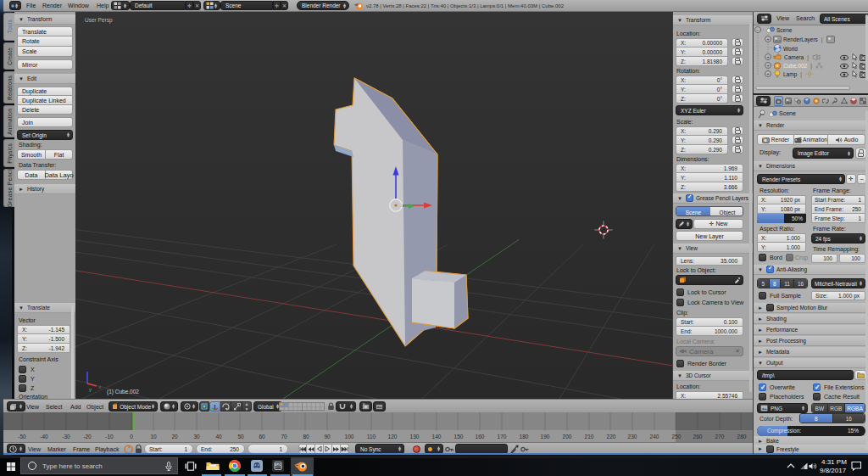 The width and height of the screenshot is (868, 476). Describe the element at coordinates (197, 436) in the screenshot. I see `svg-text: 30` at that location.